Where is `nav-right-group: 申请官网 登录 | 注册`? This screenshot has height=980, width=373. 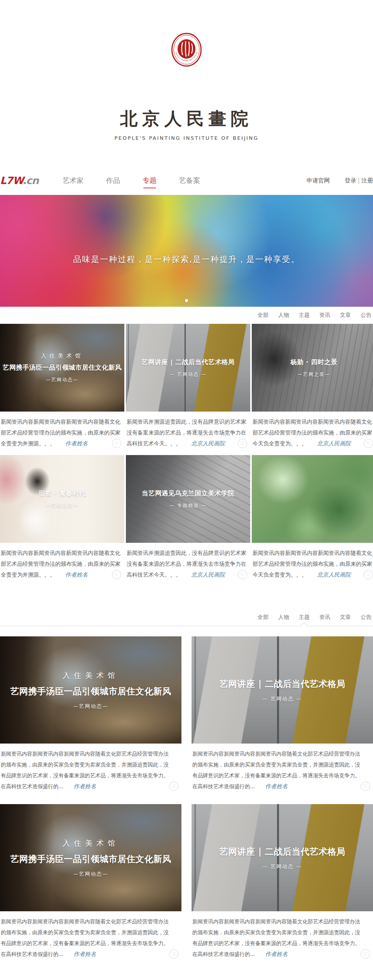
nav-right-group: 申请官网 登录 | 注册 is located at coordinates (340, 181).